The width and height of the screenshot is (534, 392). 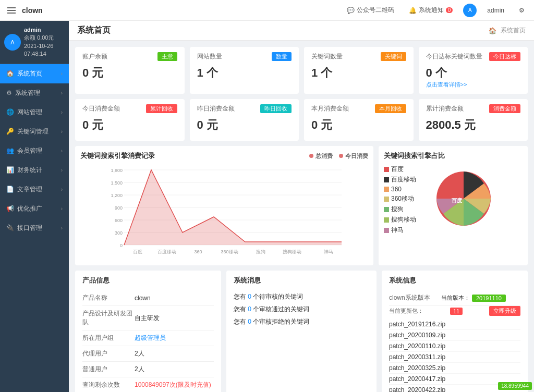 I want to click on sidebar-item-left-1: ⚙ 系统管理, so click(x=23, y=93).